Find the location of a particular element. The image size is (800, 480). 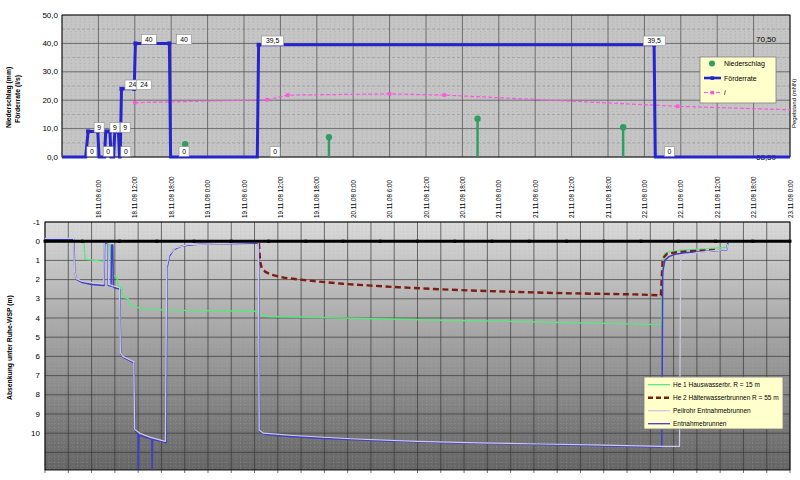

bottom-axes: -1012345678910Absenkung unter Ruhe-WSP (… is located at coordinates (24, 328).